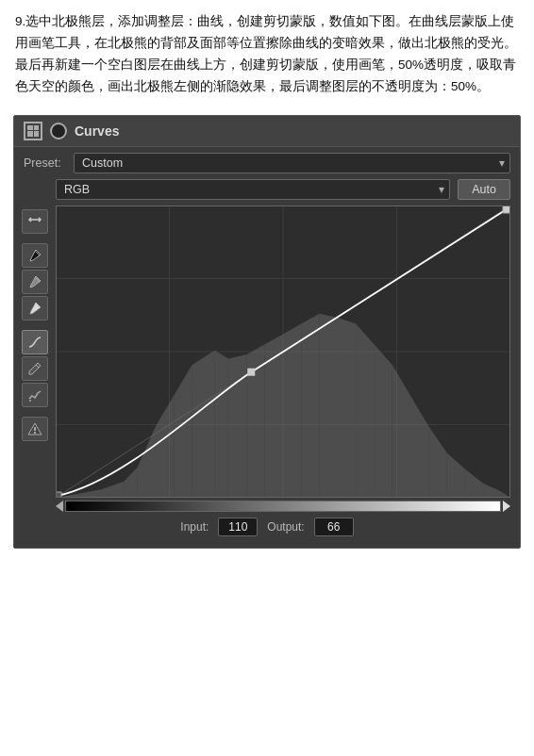 This screenshot has width=534, height=756. I want to click on preset-label: Preset:, so click(45, 163).